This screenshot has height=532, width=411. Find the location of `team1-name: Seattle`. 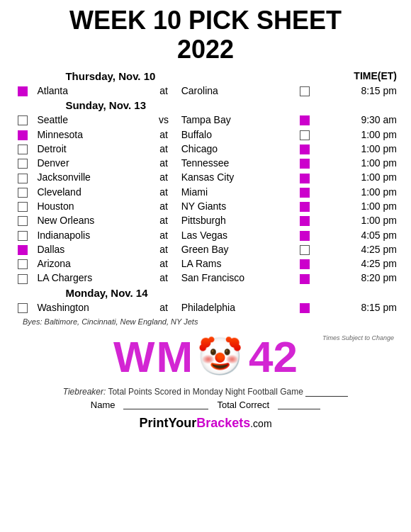

team1-name: Seattle is located at coordinates (91, 120).